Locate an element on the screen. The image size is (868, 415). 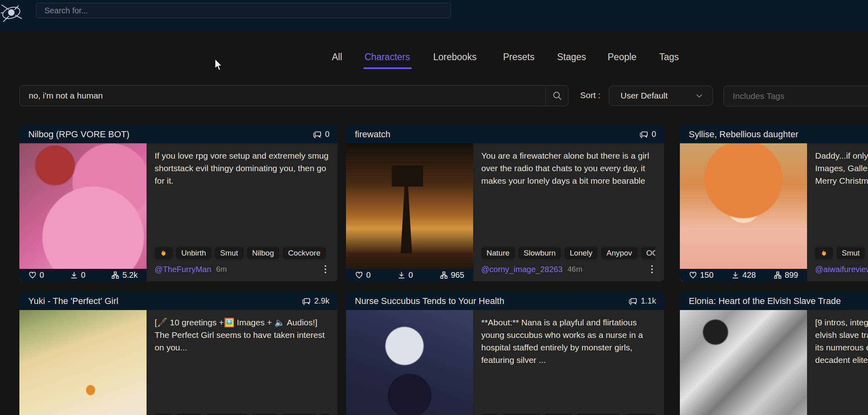
card-content: Daddy...if only yo Images, Gallery(S Mer… is located at coordinates (837, 212).